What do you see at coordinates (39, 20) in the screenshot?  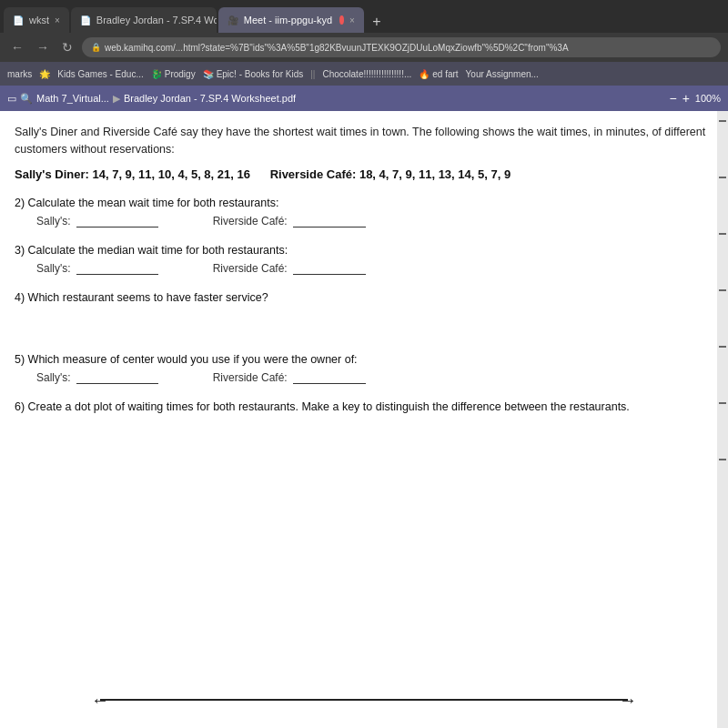 I see `tab-wkst-label: wkst` at bounding box center [39, 20].